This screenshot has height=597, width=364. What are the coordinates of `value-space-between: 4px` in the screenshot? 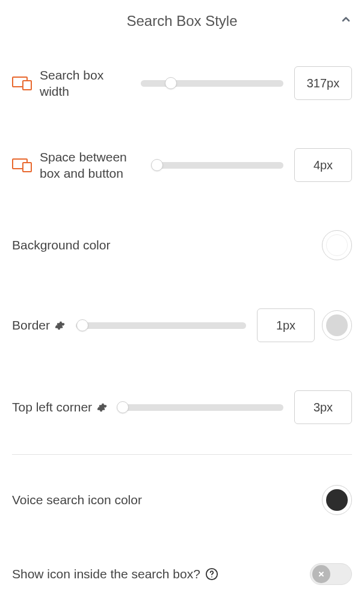 It's located at (323, 165).